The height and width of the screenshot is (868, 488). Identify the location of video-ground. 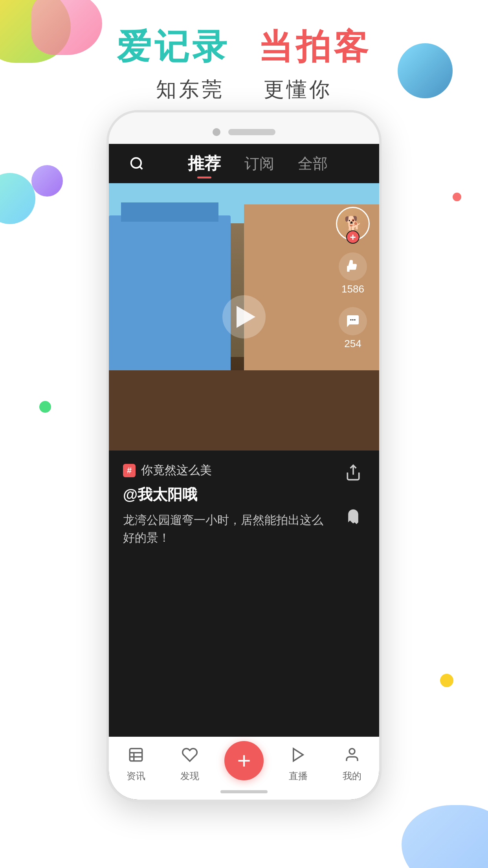
(244, 410).